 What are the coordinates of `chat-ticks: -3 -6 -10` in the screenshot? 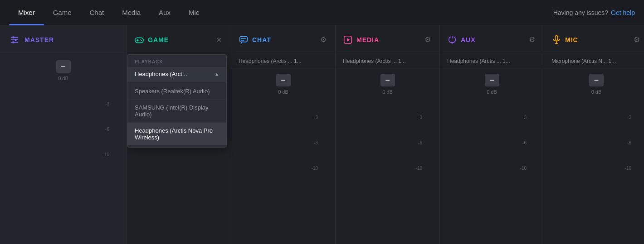 It's located at (283, 136).